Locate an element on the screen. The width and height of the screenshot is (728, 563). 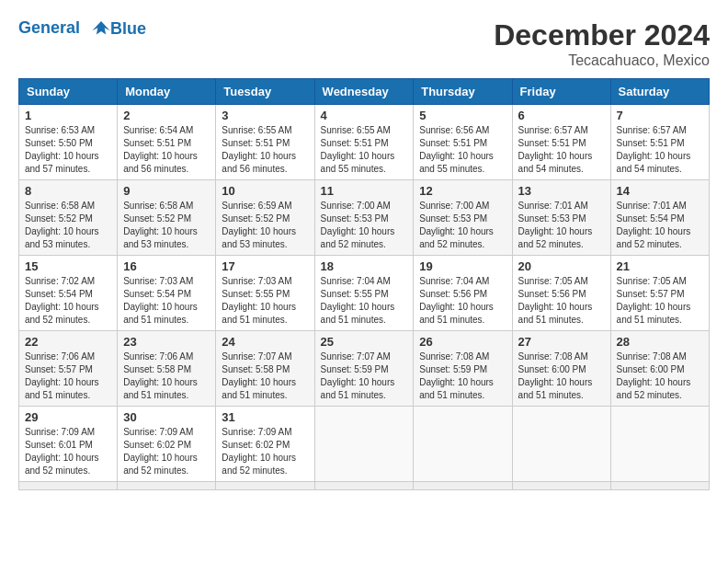
day-info: Sunrise: 7:04 AMSunset: 5:55 PMDaylight:… is located at coordinates (358, 300).